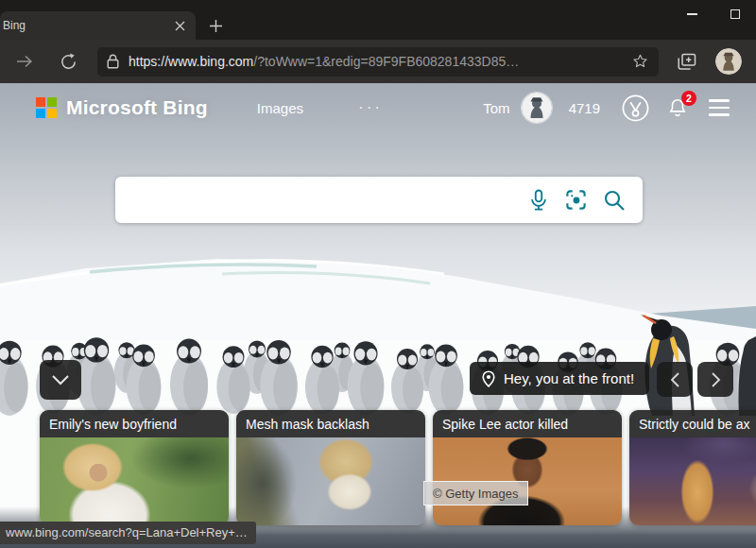 This screenshot has height=548, width=756. I want to click on window-controls, so click(713, 14).